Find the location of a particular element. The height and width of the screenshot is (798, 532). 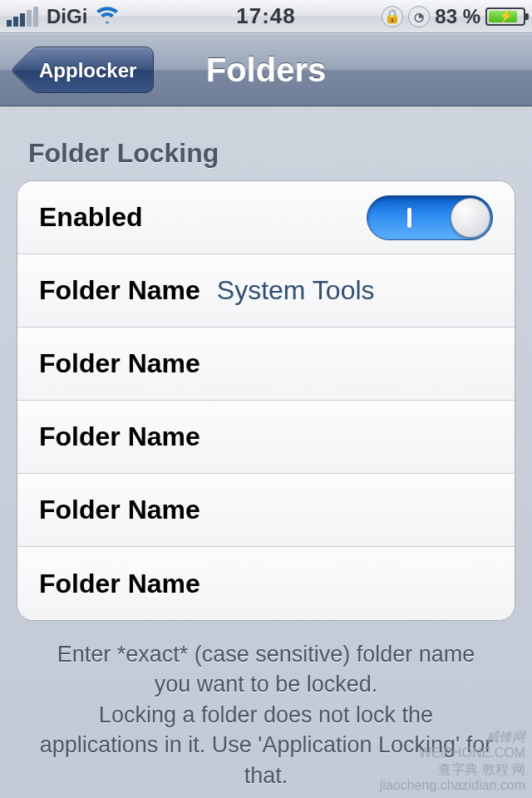

back-button-label: Applocker is located at coordinates (88, 70).